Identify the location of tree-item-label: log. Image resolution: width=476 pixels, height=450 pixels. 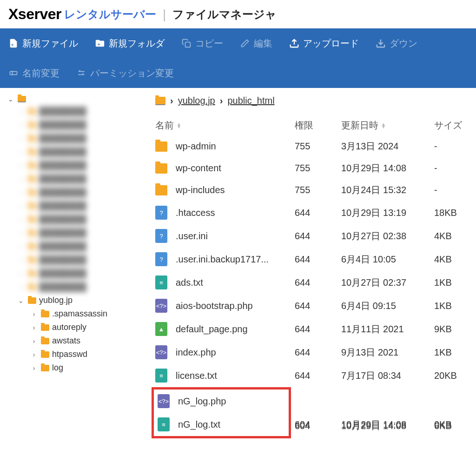
(58, 368).